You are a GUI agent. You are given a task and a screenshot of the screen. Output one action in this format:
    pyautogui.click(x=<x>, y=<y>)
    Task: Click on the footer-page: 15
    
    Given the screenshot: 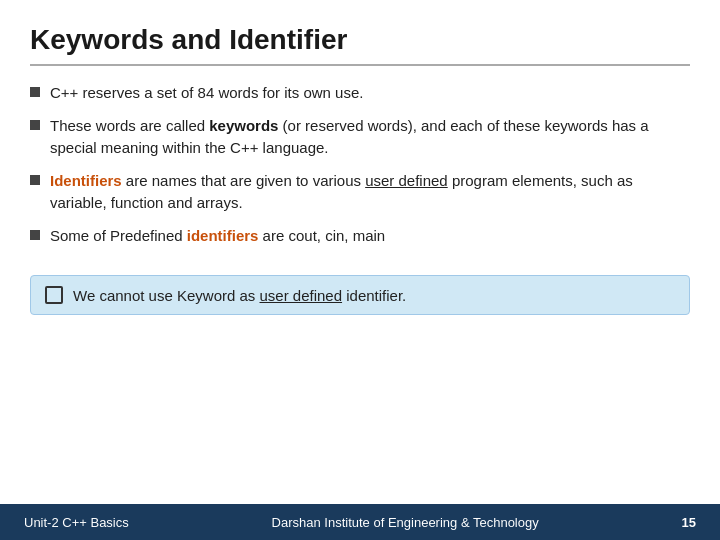 What is the action you would take?
    pyautogui.click(x=689, y=522)
    